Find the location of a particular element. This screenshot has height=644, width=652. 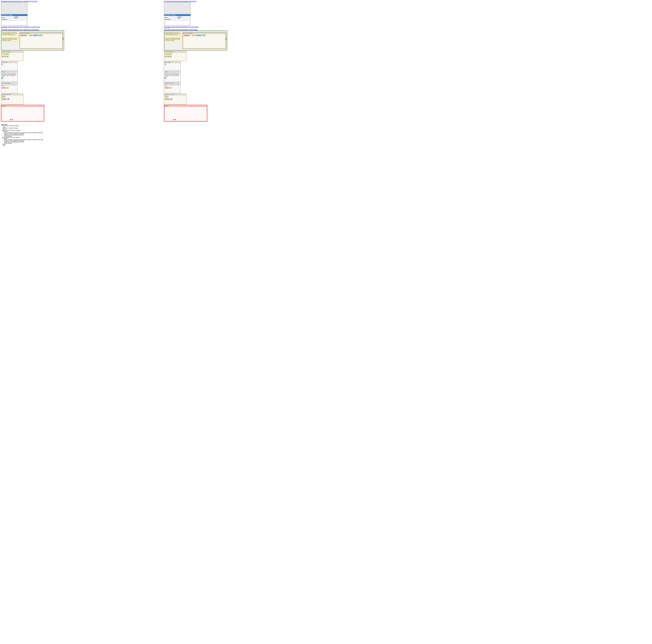

right-desc-panel-content: Source Description ▣ is located at coordinates (175, 98).